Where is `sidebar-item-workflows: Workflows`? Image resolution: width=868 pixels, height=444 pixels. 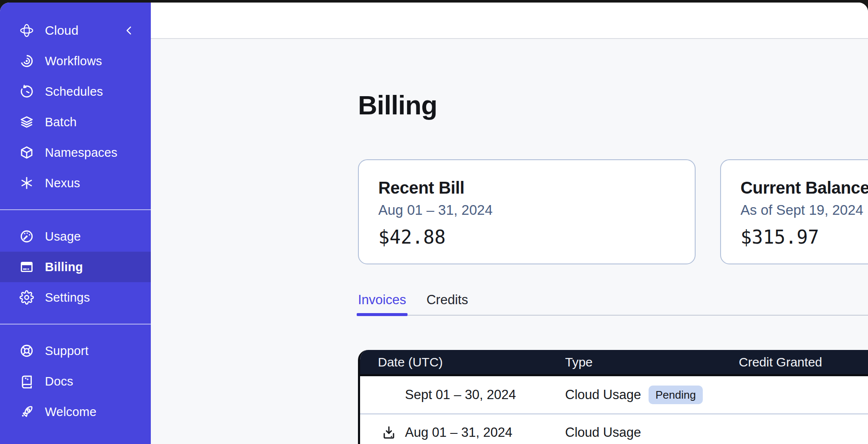
sidebar-item-workflows: Workflows is located at coordinates (75, 61).